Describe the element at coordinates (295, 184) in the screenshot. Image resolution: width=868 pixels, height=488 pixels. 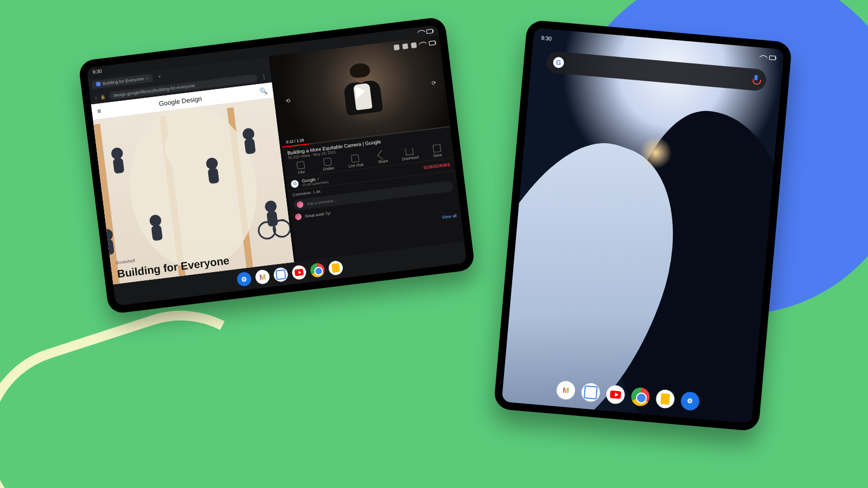
I see `channel-avatar-icon: G` at that location.